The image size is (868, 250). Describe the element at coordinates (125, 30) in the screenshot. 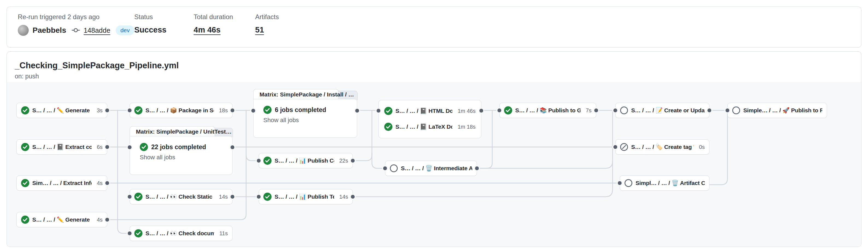

I see `branch-badge: dev` at that location.